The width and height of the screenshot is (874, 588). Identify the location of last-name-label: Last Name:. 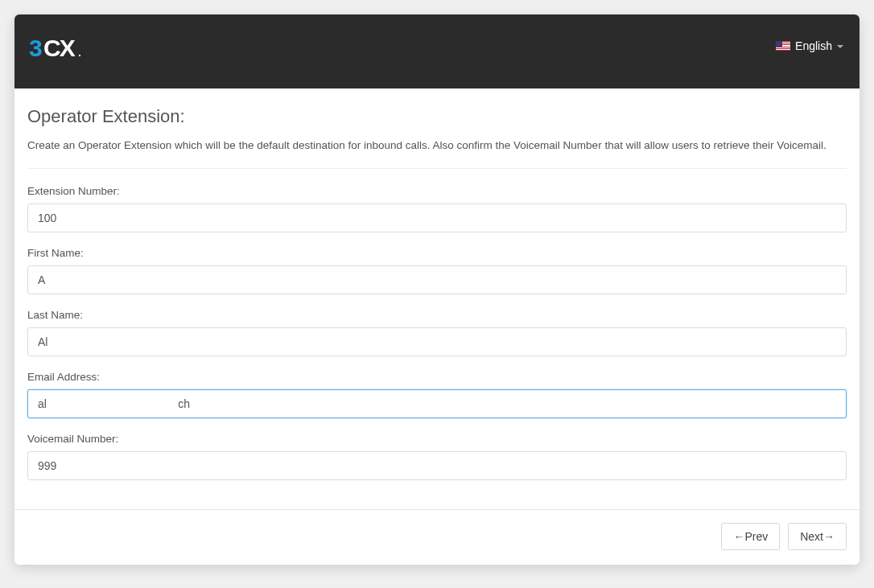
(437, 315).